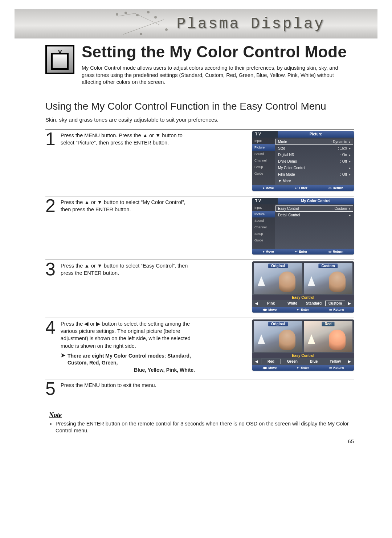 Image resolution: width=392 pixels, height=538 pixels. Describe the element at coordinates (314, 174) in the screenshot. I see `osd-row: Film Mode: Off▸` at that location.